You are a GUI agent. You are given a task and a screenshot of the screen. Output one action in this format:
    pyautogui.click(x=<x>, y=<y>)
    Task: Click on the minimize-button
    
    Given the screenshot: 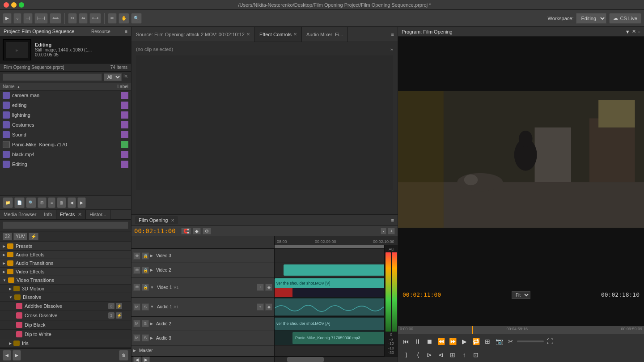 What is the action you would take?
    pyautogui.click(x=14, y=5)
    